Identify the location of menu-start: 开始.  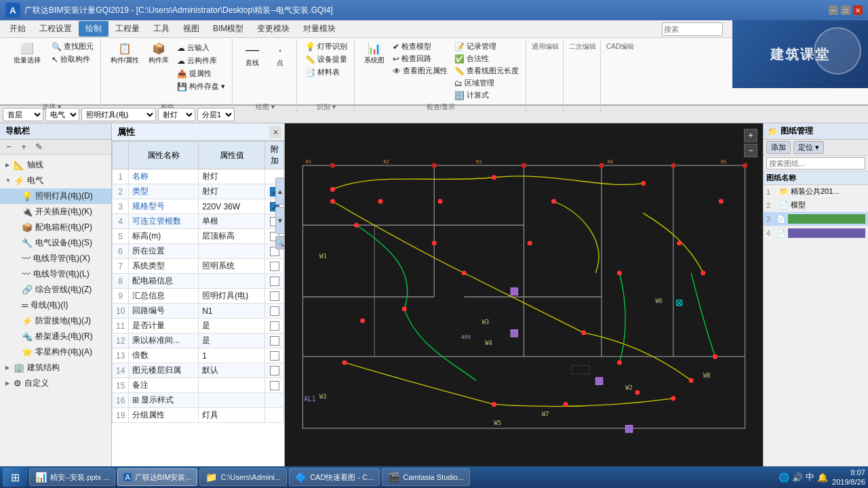
(18, 28).